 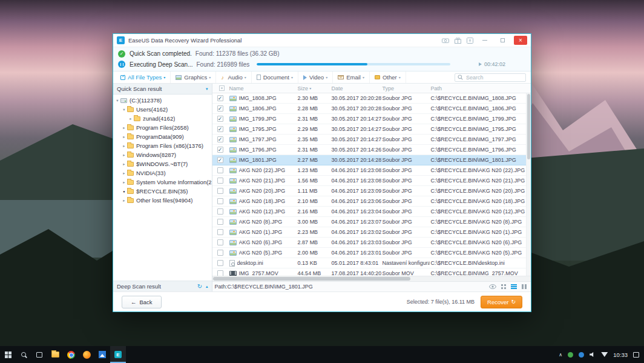 What do you see at coordinates (570, 355) in the screenshot?
I see `tray-green-icon` at bounding box center [570, 355].